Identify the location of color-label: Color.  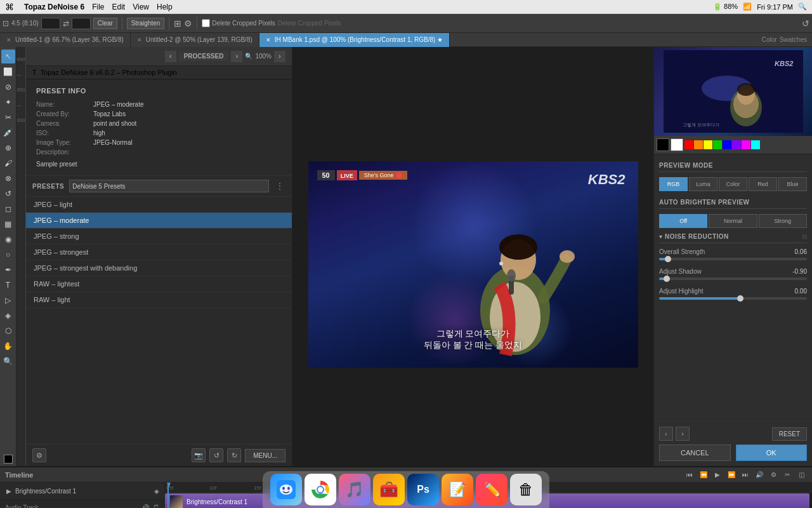
(769, 39).